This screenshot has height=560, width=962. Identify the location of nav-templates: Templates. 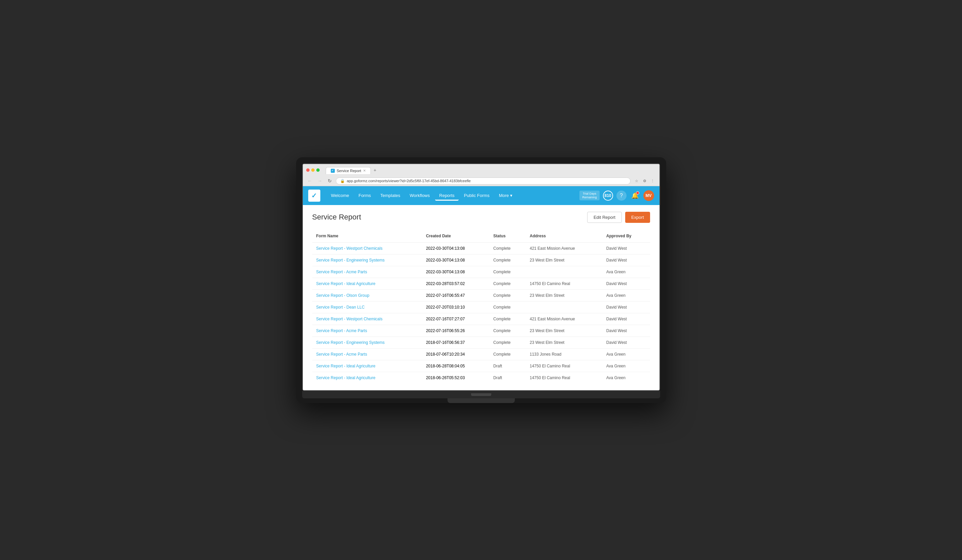
(390, 195).